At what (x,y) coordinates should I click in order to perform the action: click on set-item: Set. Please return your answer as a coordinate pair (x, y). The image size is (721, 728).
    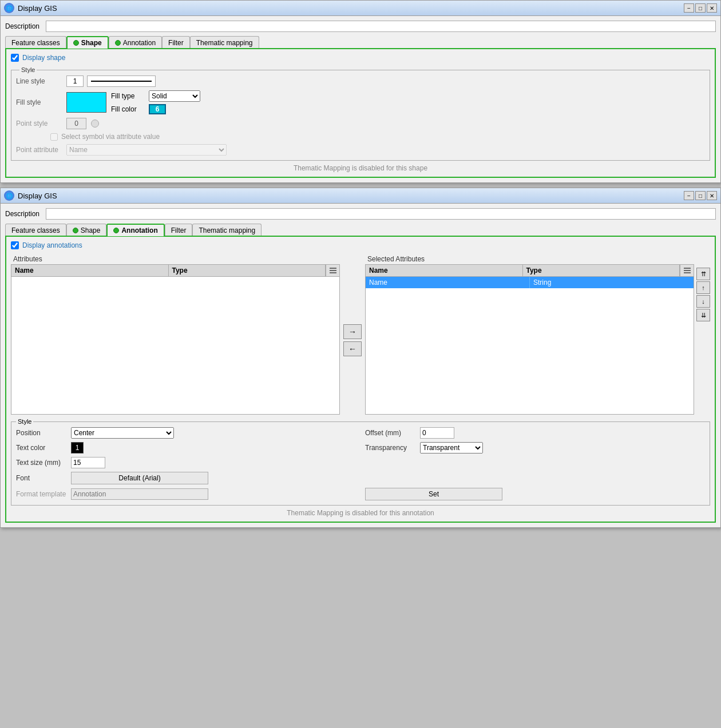
    Looking at the image, I should click on (535, 494).